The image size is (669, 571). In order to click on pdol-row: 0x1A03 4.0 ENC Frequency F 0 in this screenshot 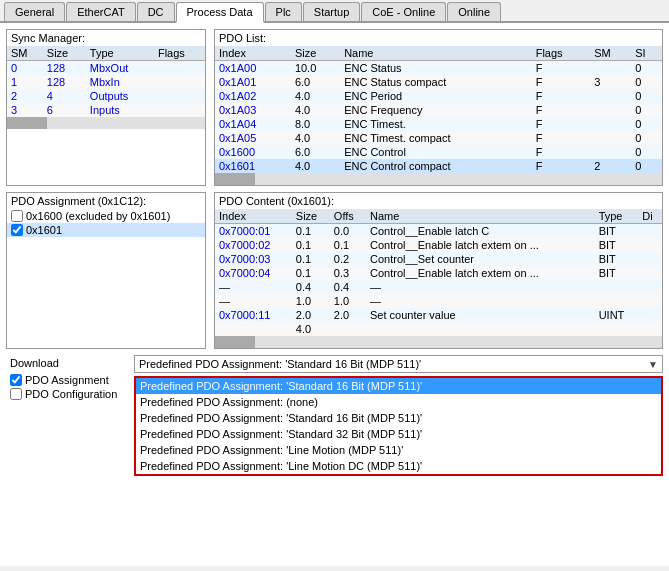, I will do `click(438, 110)`.